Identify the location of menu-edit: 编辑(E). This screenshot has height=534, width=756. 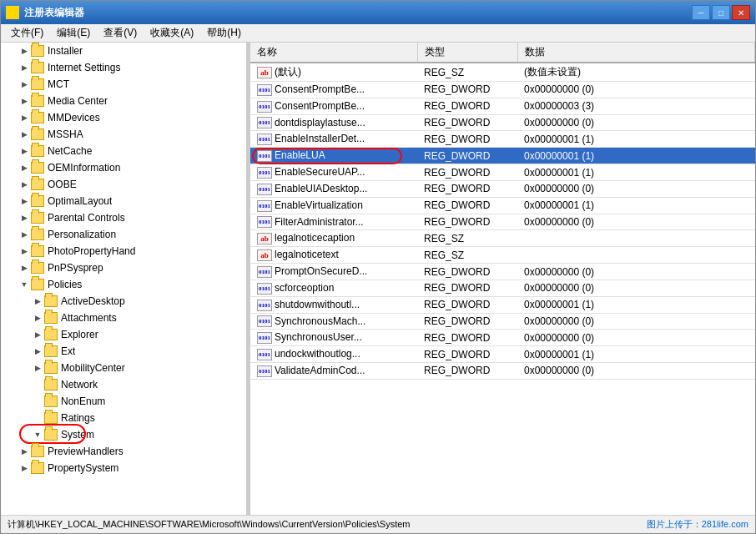
(73, 33).